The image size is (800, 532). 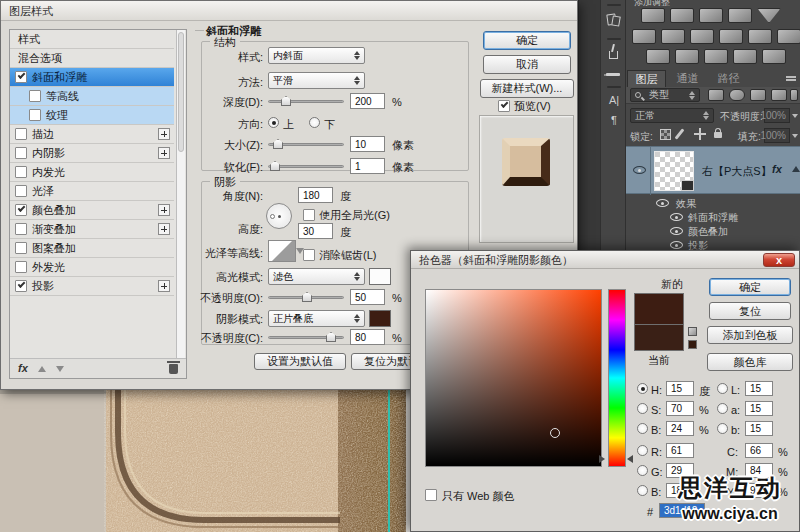 I want to click on character-panel-icon: A|, so click(x=614, y=100).